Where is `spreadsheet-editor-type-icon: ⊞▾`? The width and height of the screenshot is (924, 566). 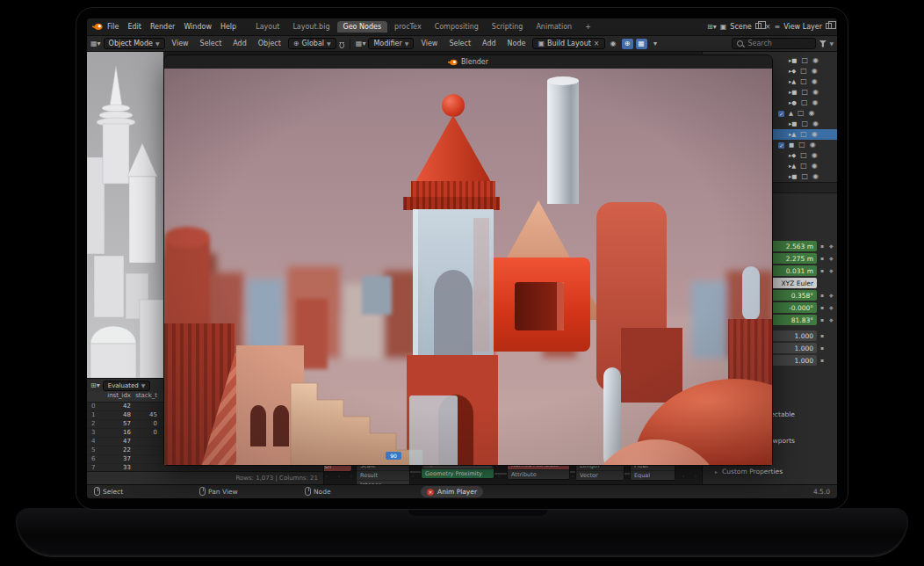
spreadsheet-editor-type-icon: ⊞▾ is located at coordinates (95, 386).